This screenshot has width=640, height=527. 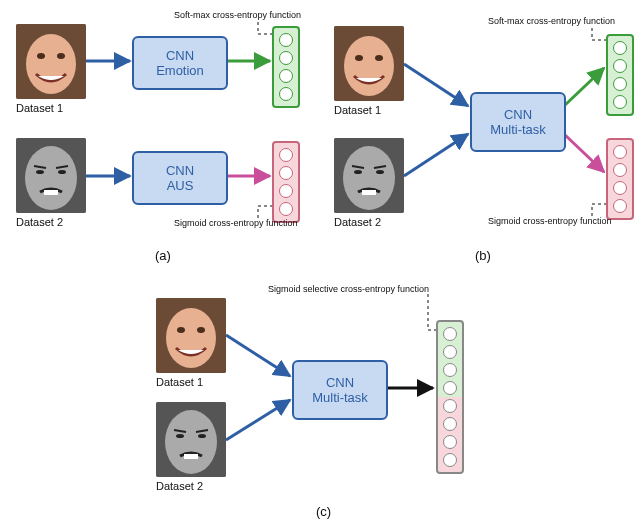 I want to click on loss-label-selective: Sigmoid selective cross-entropy function, so click(x=348, y=289).